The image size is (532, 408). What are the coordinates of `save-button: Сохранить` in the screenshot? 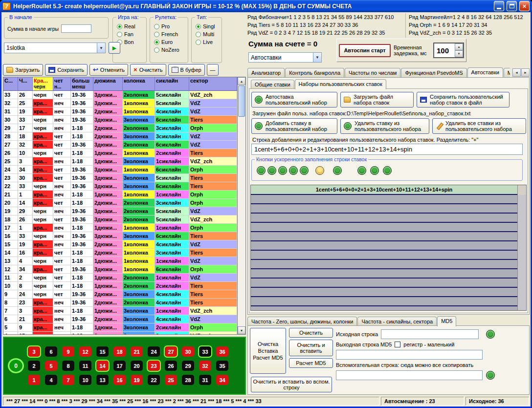 It's located at (66, 70).